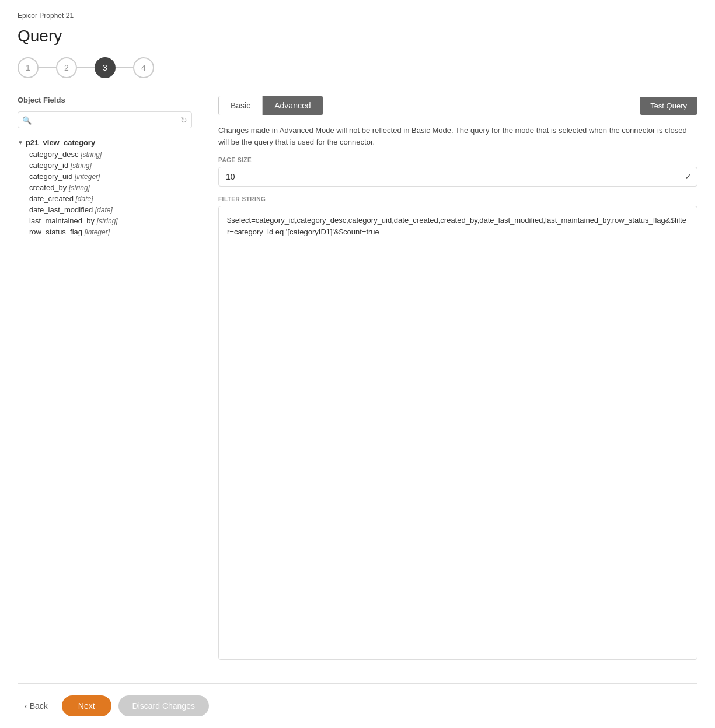 The width and height of the screenshot is (715, 728). Describe the element at coordinates (46, 16) in the screenshot. I see `breadcrumb-link: Epicor Prophet 21` at that location.